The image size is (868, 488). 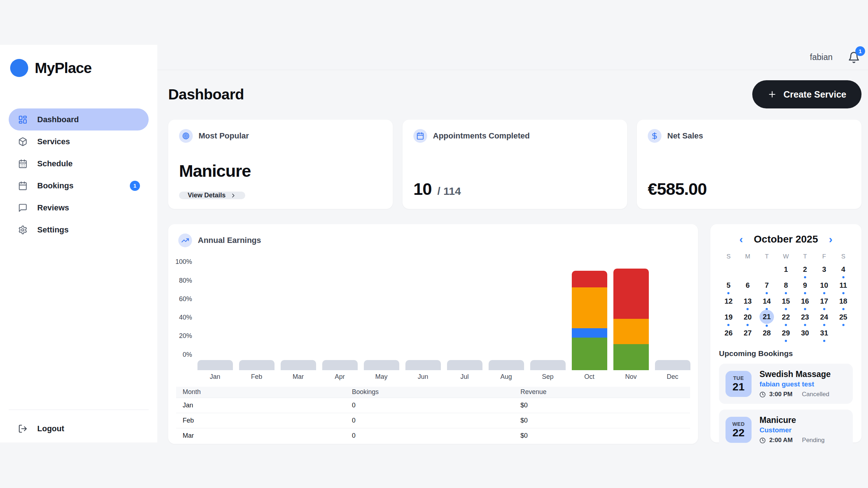 I want to click on calendar-day-11: 11, so click(x=843, y=287).